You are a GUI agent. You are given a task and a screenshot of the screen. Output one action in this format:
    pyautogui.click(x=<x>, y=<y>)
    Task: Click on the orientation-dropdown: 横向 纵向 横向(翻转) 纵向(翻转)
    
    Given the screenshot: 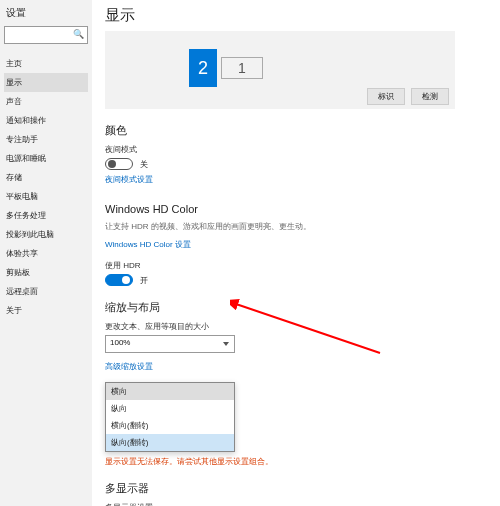 What is the action you would take?
    pyautogui.click(x=170, y=417)
    